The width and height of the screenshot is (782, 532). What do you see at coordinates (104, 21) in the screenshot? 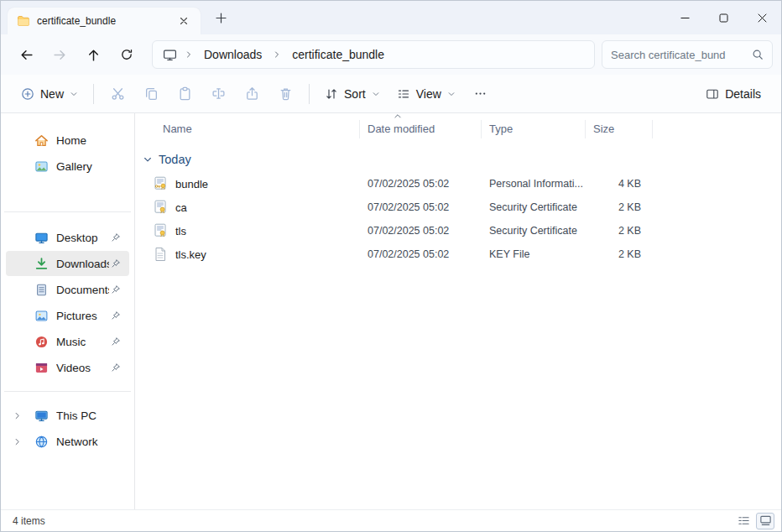
I see `tab-certificate-bundle: certificate_bundle` at bounding box center [104, 21].